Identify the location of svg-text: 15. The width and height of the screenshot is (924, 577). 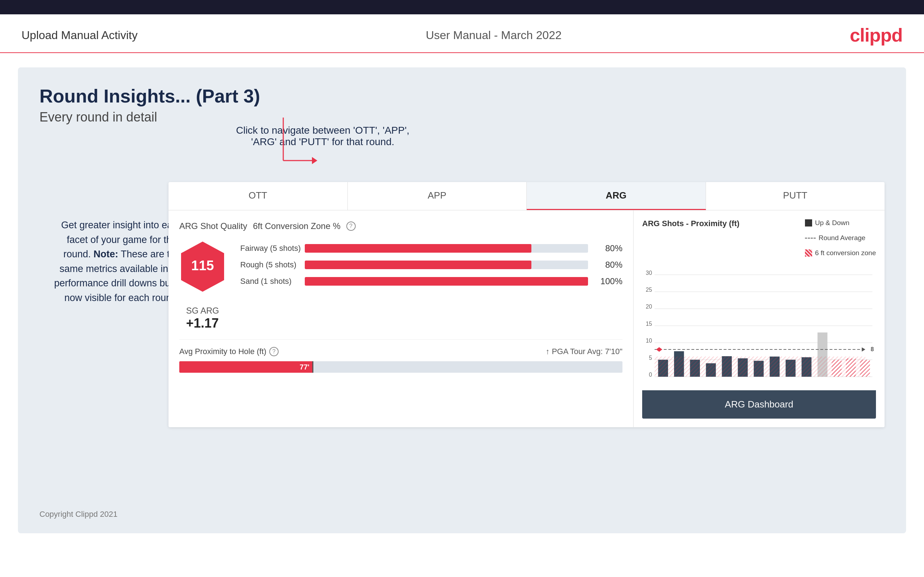
(649, 324).